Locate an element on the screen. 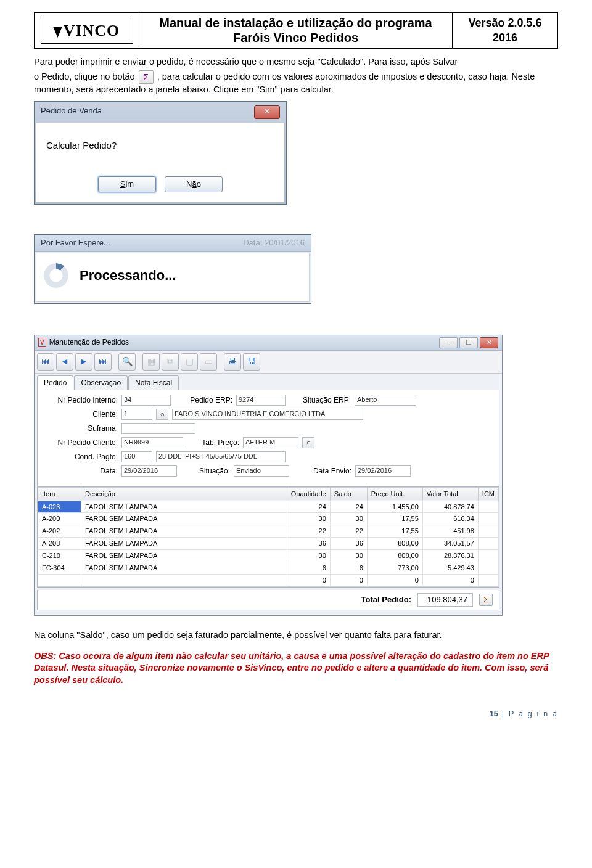  dialog-body: Calcular Pedido? Sim Não is located at coordinates (160, 163).